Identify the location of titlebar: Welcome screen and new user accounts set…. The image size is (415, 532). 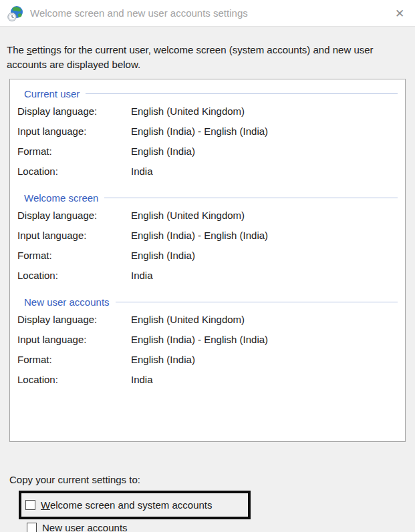
(207, 13).